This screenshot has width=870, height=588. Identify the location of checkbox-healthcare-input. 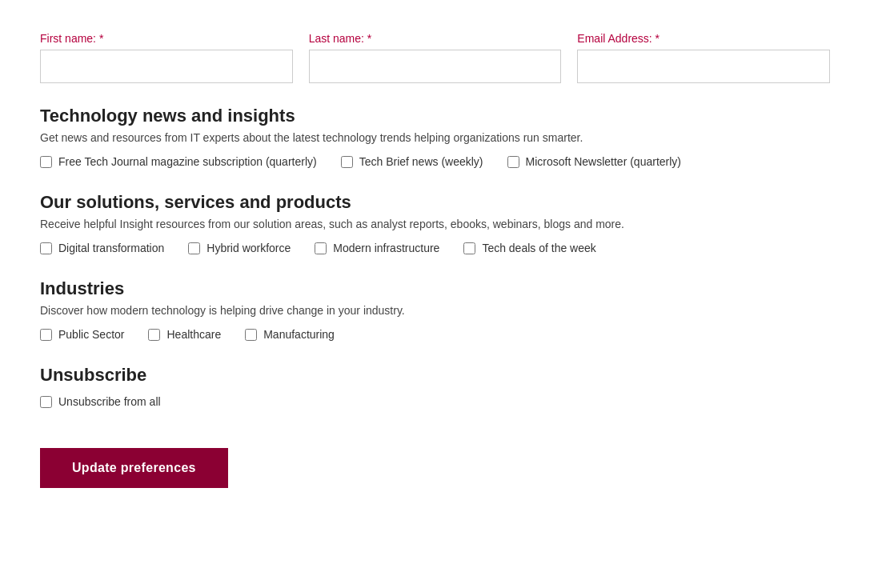
(154, 334).